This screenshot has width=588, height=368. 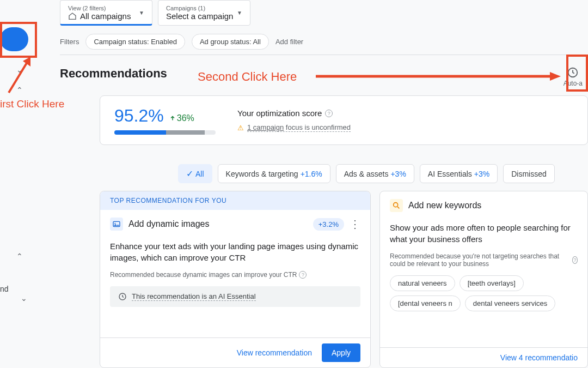 What do you see at coordinates (422, 283) in the screenshot?
I see `keyword-chip: natural veneers` at bounding box center [422, 283].